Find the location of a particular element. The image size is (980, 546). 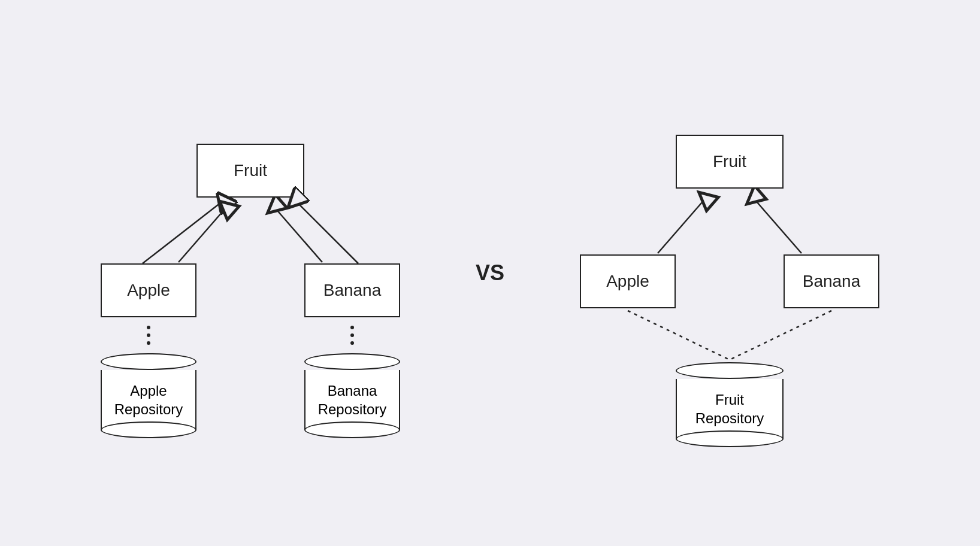

left-arrows-svg is located at coordinates (250, 230).